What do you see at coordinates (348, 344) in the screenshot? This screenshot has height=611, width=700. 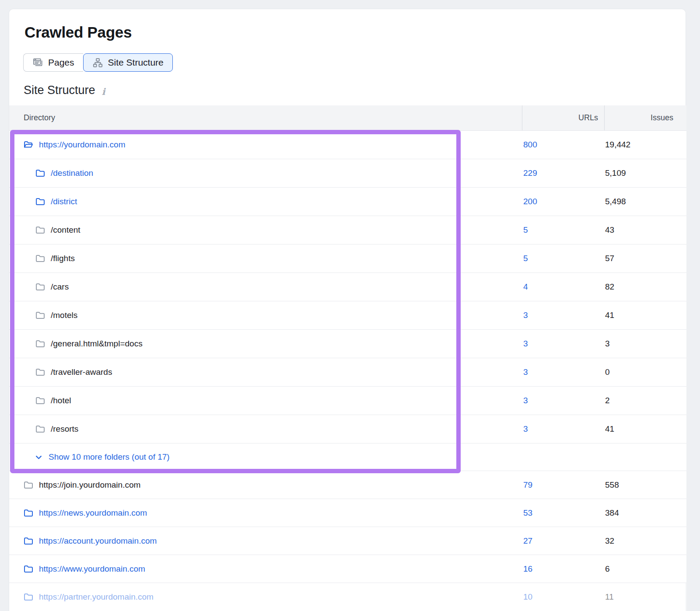 I see `table-row: /general.html&tmpl=docs 3 3` at bounding box center [348, 344].